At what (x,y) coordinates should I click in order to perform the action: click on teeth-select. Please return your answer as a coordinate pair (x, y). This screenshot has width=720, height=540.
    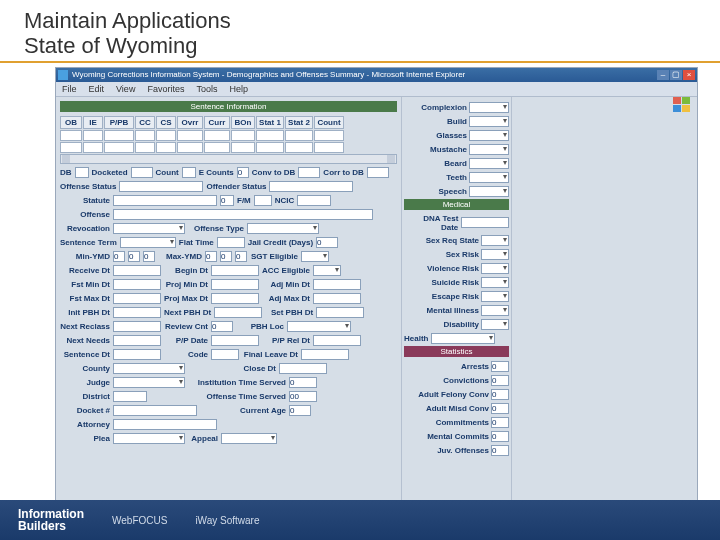
    Looking at the image, I should click on (489, 178).